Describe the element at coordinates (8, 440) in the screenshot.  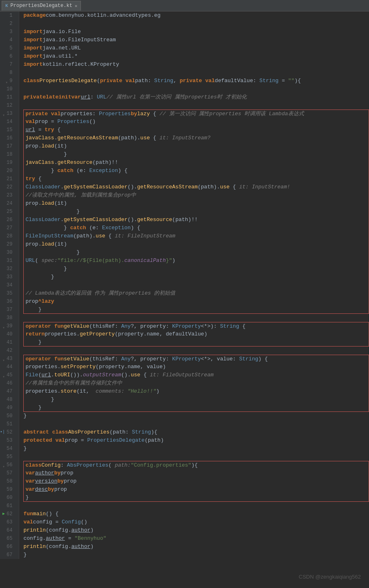
I see `line-number-53: 53` at that location.